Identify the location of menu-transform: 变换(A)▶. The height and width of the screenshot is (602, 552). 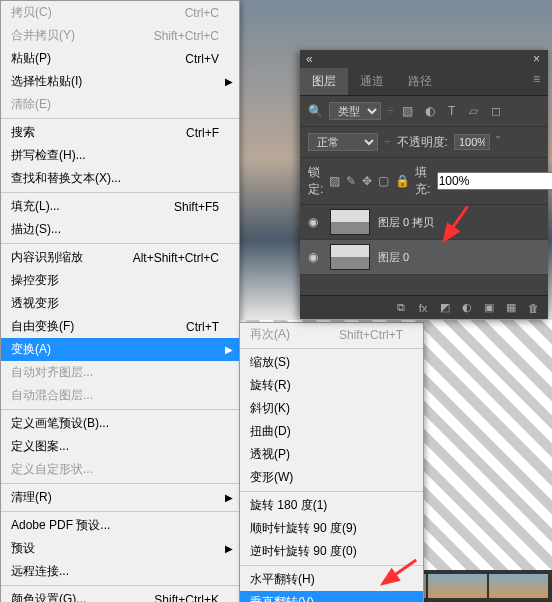
(120, 350).